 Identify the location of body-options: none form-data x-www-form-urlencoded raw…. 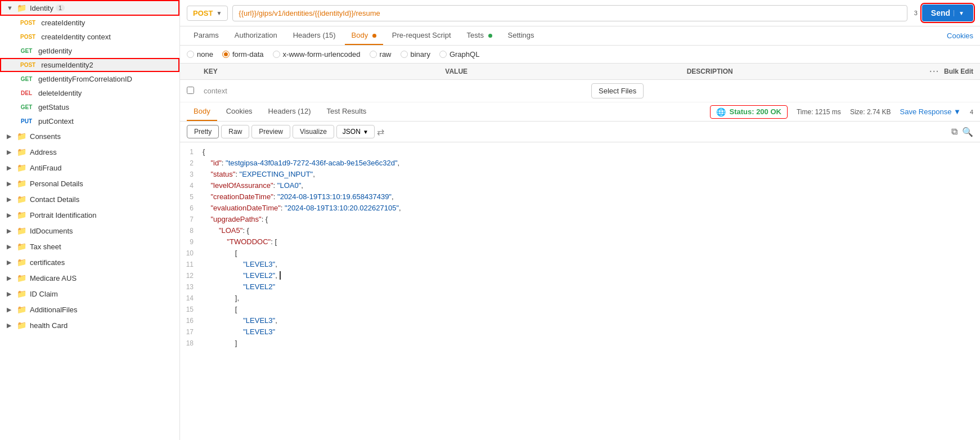
(580, 55).